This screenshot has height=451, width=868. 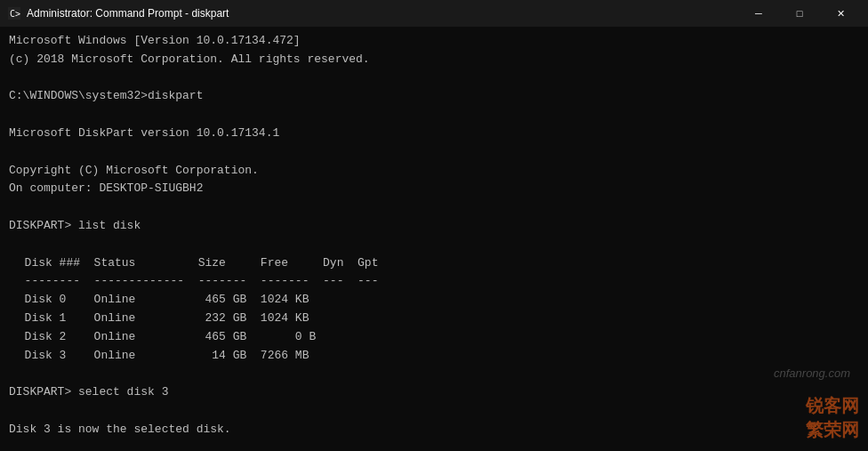 I want to click on line-copyright2: Copyright (C) Microsoft Corporation., so click(x=434, y=171).